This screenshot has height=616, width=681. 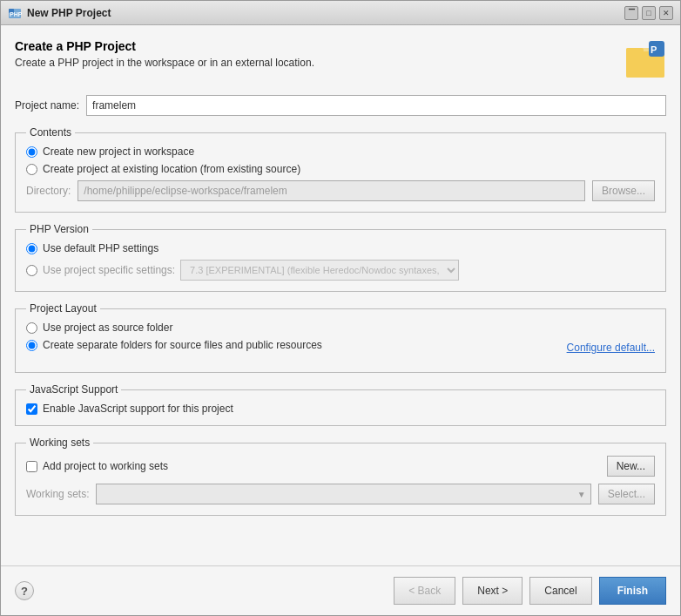 What do you see at coordinates (31, 345) in the screenshot?
I see `layout-option2-radio` at bounding box center [31, 345].